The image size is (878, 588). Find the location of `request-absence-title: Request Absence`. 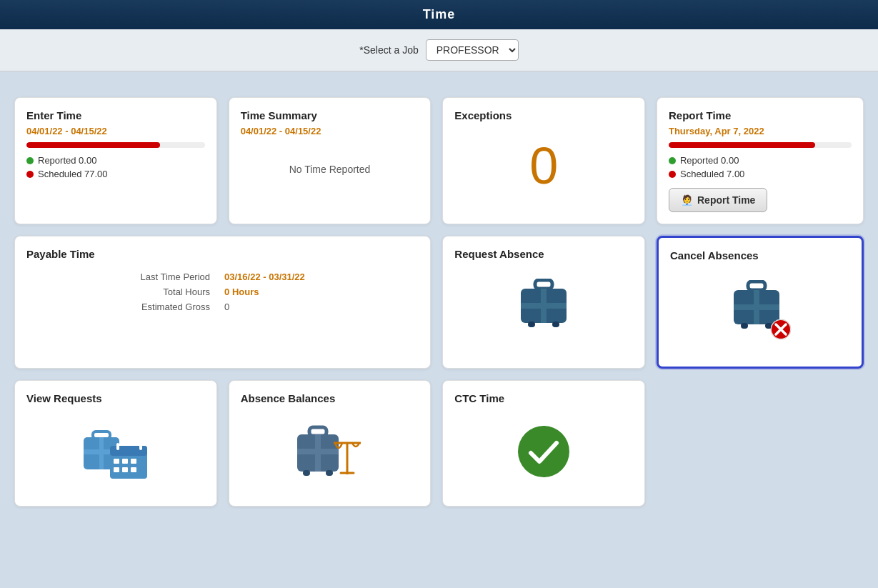

request-absence-title: Request Absence is located at coordinates (544, 254).